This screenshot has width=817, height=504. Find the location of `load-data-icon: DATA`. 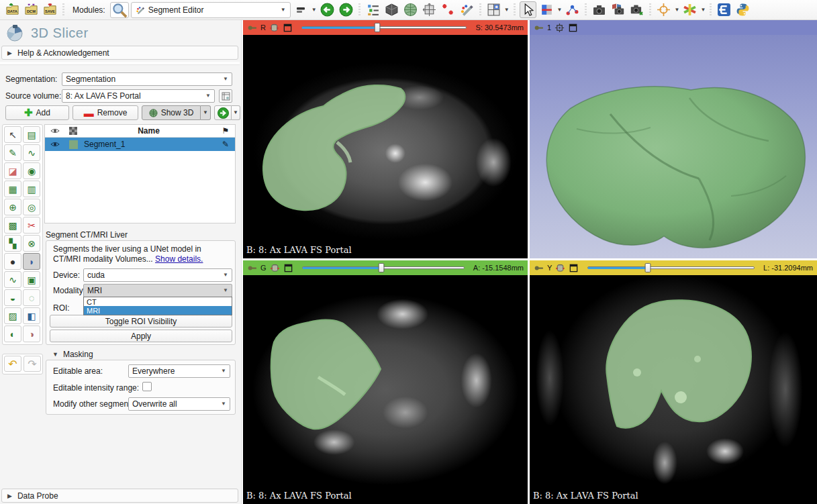

load-data-icon: DATA is located at coordinates (12, 9).